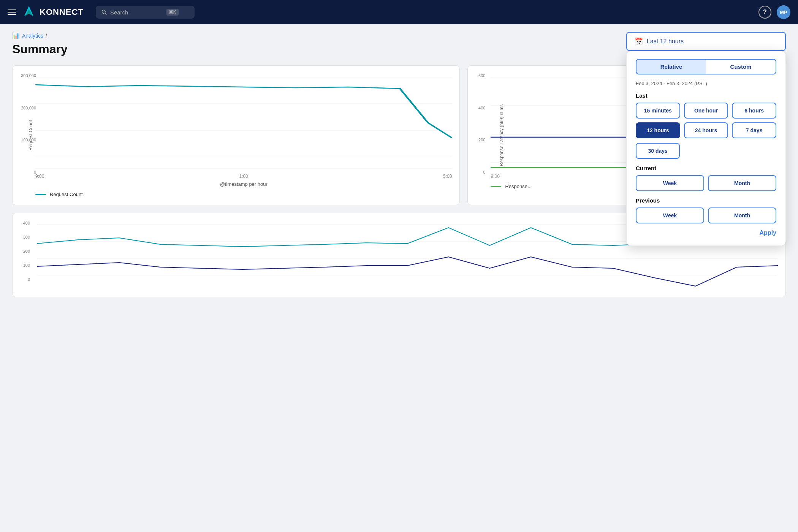 The image size is (798, 532). Describe the element at coordinates (244, 195) in the screenshot. I see `chart1-legend: Request Count` at that location.